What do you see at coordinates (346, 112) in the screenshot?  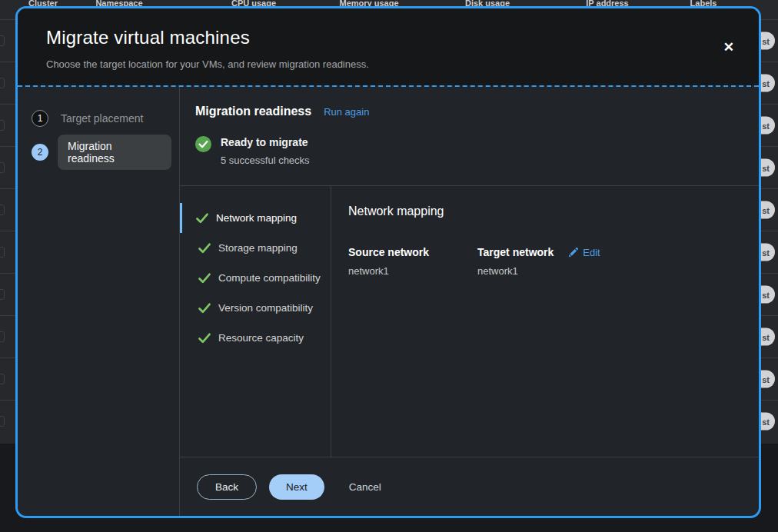 I see `run-again-link: Run again` at bounding box center [346, 112].